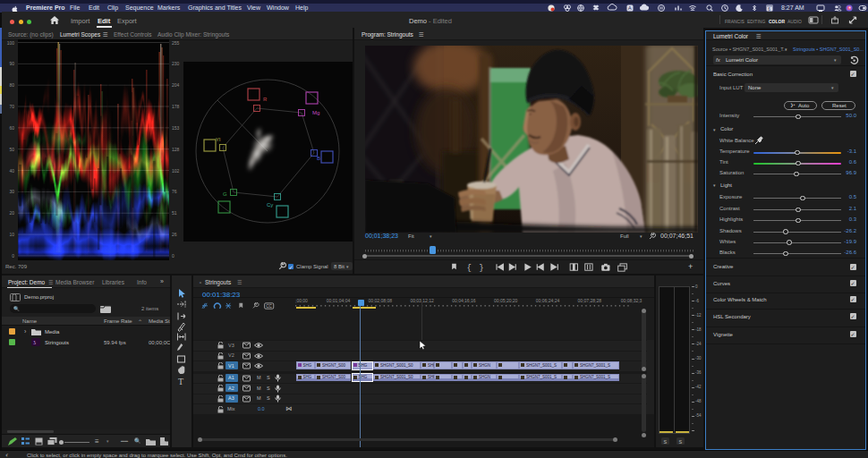 The width and height of the screenshot is (868, 458). What do you see at coordinates (630, 8) in the screenshot?
I see `svg-text: A` at bounding box center [630, 8].